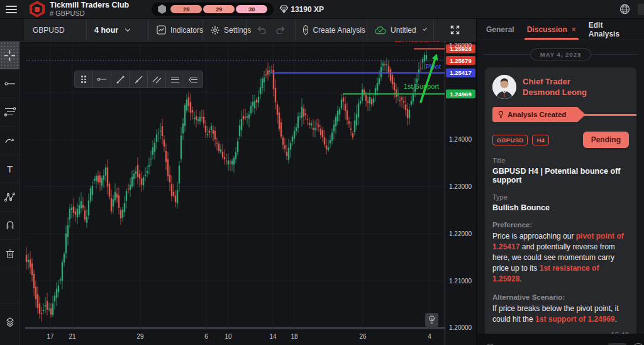  Describe the element at coordinates (215, 30) in the screenshot. I see `gear-icon` at that location.